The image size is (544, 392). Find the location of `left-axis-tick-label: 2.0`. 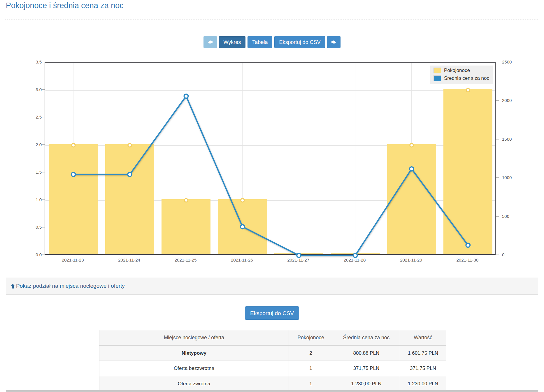

left-axis-tick-label: 2.0 is located at coordinates (34, 145).